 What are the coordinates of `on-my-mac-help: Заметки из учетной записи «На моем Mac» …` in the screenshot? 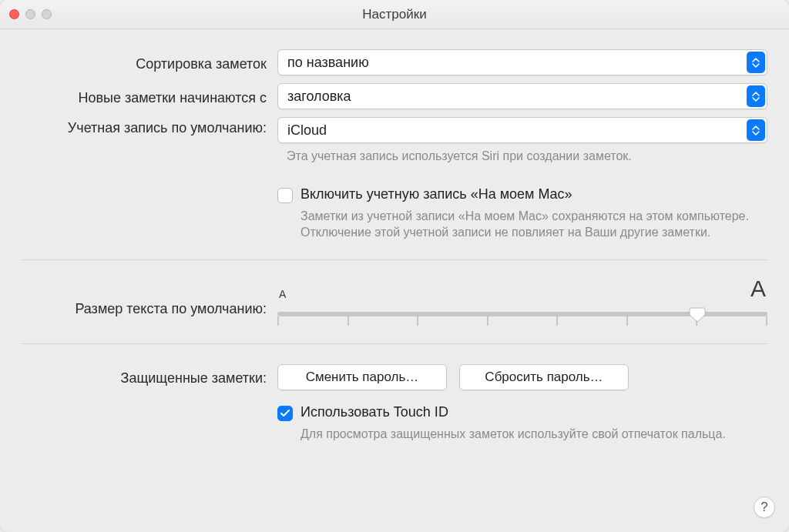 It's located at (522, 225).